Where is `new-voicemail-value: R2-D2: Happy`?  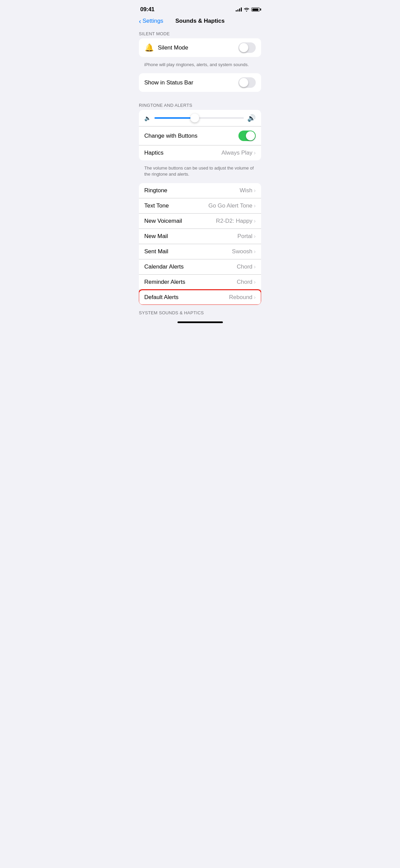
new-voicemail-value: R2-D2: Happy is located at coordinates (234, 221).